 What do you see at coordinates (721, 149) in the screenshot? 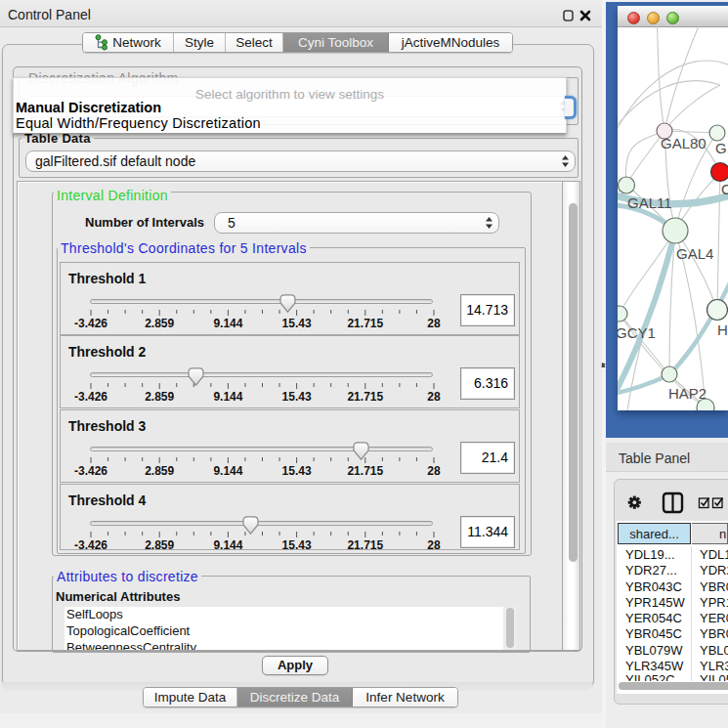
I see `svg-text: G.` at bounding box center [721, 149].